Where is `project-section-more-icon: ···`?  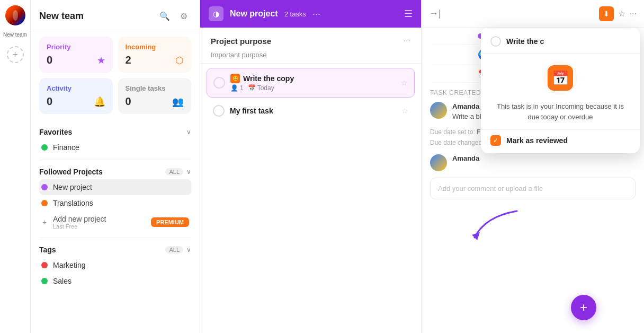
project-section-more-icon: ··· is located at coordinates (407, 41).